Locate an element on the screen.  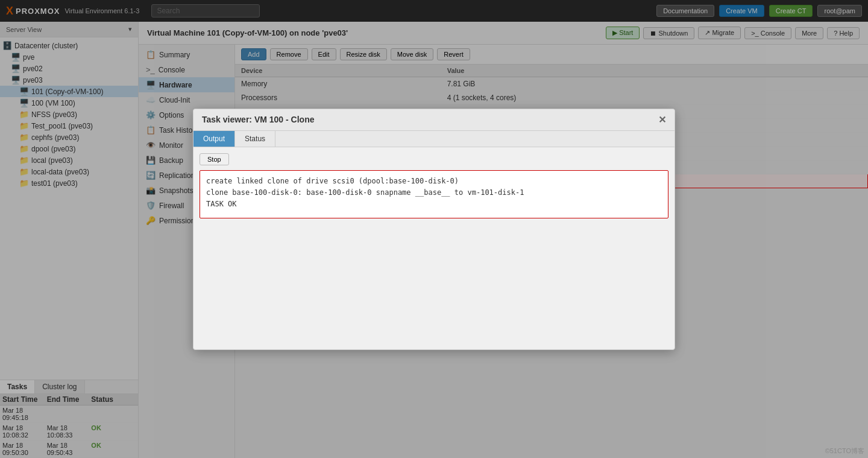
stop-button: Stop is located at coordinates (215, 159).